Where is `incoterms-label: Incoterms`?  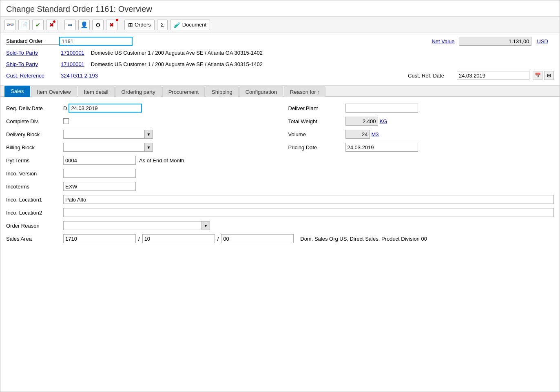 incoterms-label: Incoterms is located at coordinates (35, 187).